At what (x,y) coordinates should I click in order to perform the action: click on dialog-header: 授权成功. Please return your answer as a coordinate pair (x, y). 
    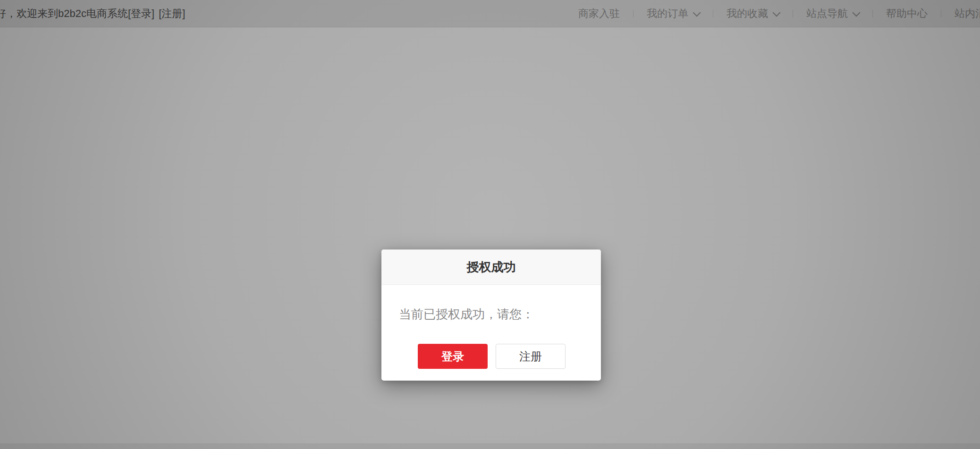
    Looking at the image, I should click on (491, 267).